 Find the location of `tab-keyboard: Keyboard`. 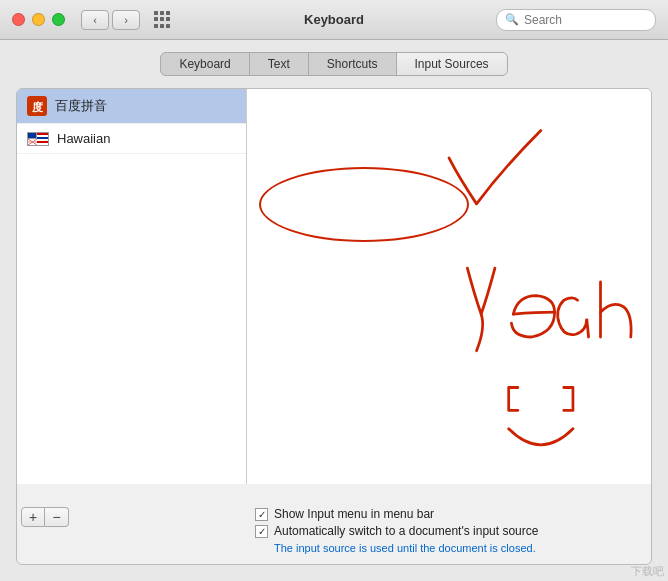

tab-keyboard: Keyboard is located at coordinates (205, 64).